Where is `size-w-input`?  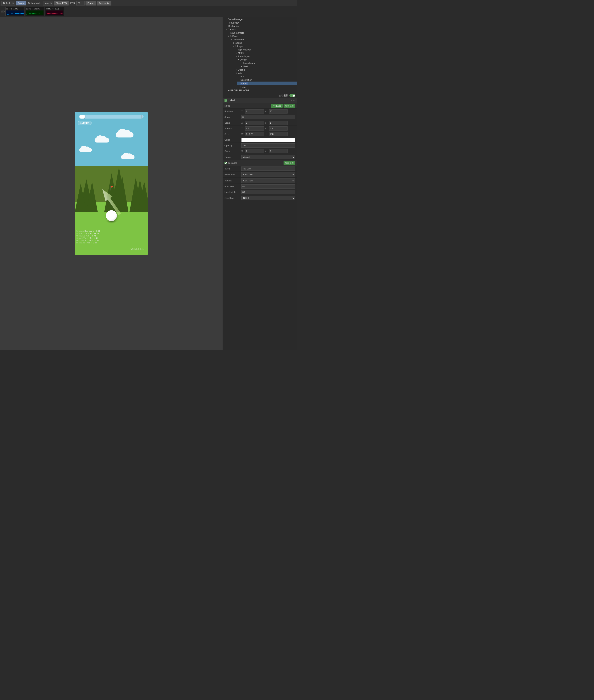 size-w-input is located at coordinates (255, 134).